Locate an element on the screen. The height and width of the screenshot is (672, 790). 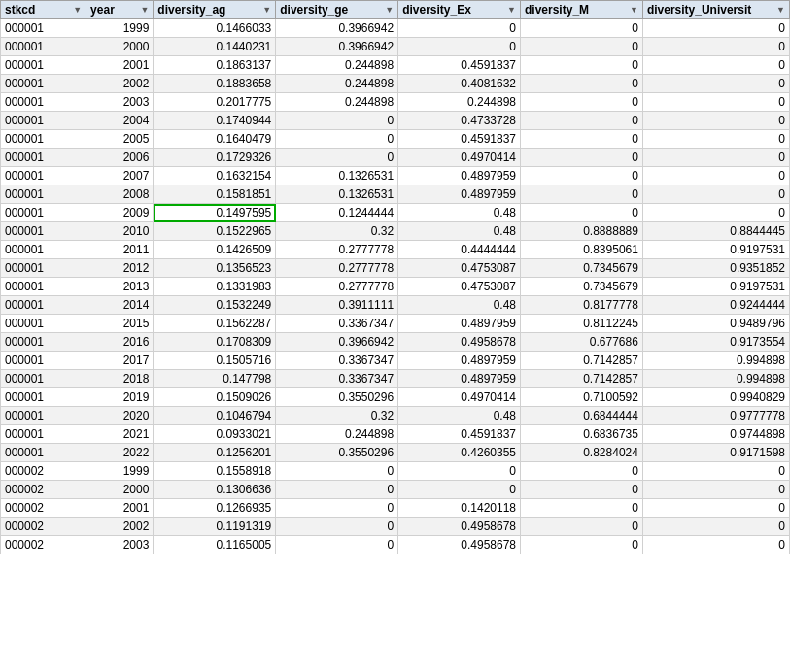
cell-diversity_ag: 0.1165005 is located at coordinates (215, 546).